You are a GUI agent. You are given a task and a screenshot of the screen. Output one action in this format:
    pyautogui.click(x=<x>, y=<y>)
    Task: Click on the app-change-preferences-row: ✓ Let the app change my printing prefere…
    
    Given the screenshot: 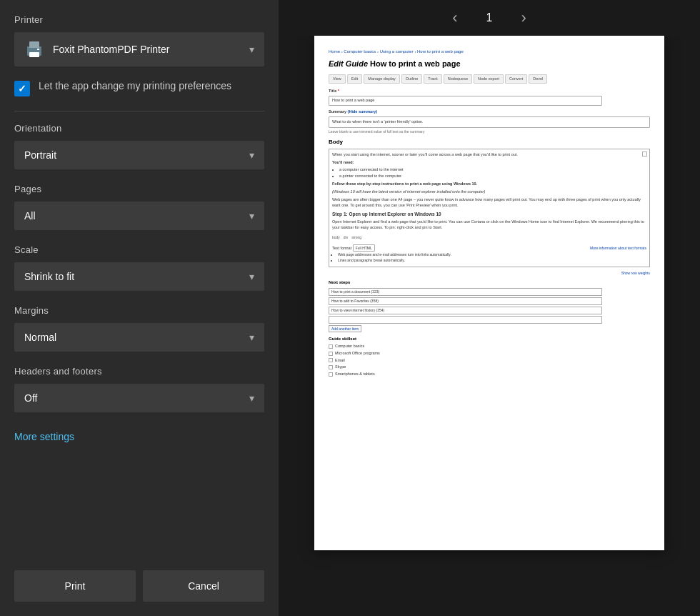 What is the action you would take?
    pyautogui.click(x=139, y=88)
    